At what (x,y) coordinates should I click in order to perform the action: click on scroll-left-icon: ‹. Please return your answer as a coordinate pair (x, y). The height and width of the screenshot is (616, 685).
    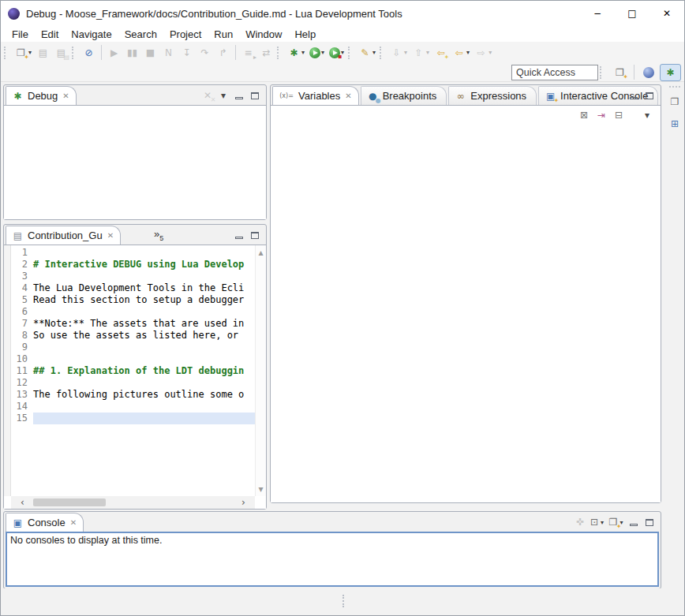
    Looking at the image, I should click on (22, 502).